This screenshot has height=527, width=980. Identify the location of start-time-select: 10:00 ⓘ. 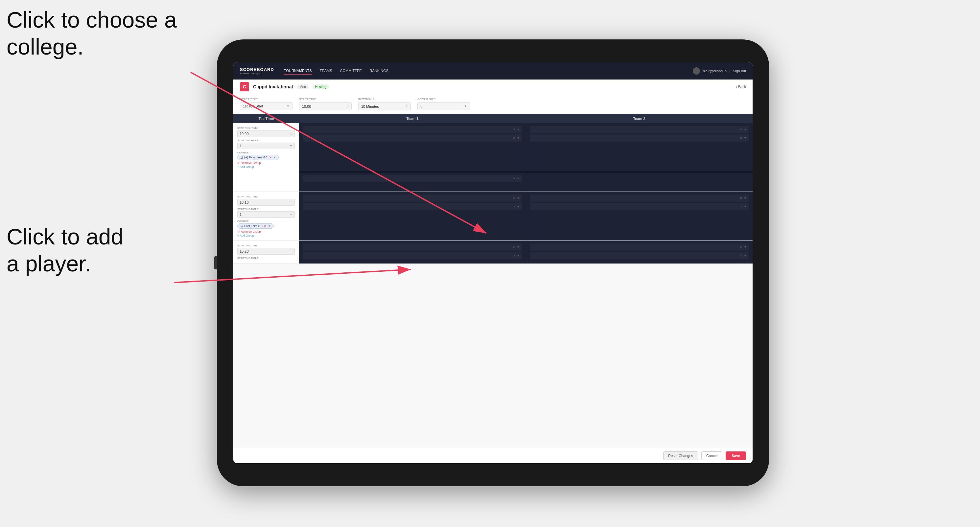
(325, 106).